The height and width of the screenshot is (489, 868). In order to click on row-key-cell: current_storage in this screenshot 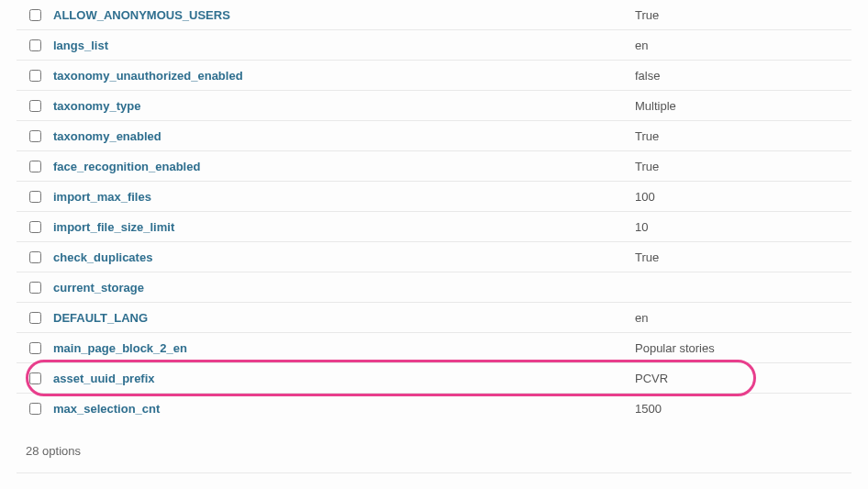, I will do `click(342, 288)`.